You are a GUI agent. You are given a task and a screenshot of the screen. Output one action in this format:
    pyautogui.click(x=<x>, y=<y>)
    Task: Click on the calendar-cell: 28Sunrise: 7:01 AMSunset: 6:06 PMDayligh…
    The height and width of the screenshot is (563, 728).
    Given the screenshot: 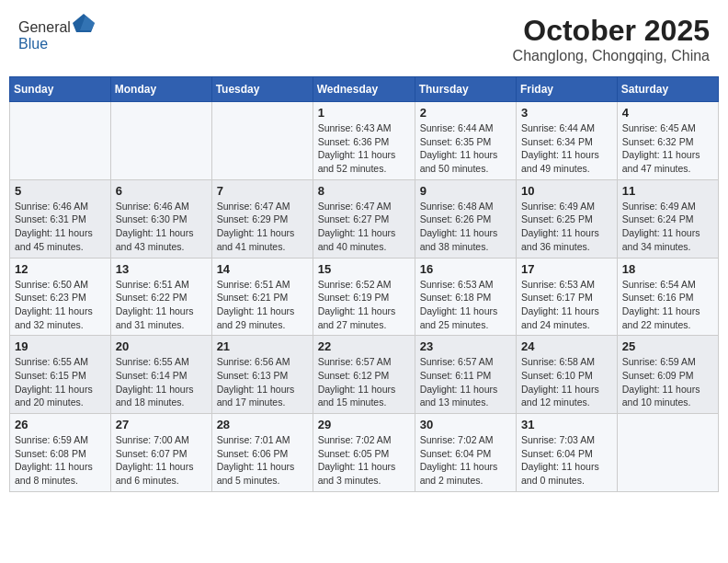 What is the action you would take?
    pyautogui.click(x=262, y=453)
    